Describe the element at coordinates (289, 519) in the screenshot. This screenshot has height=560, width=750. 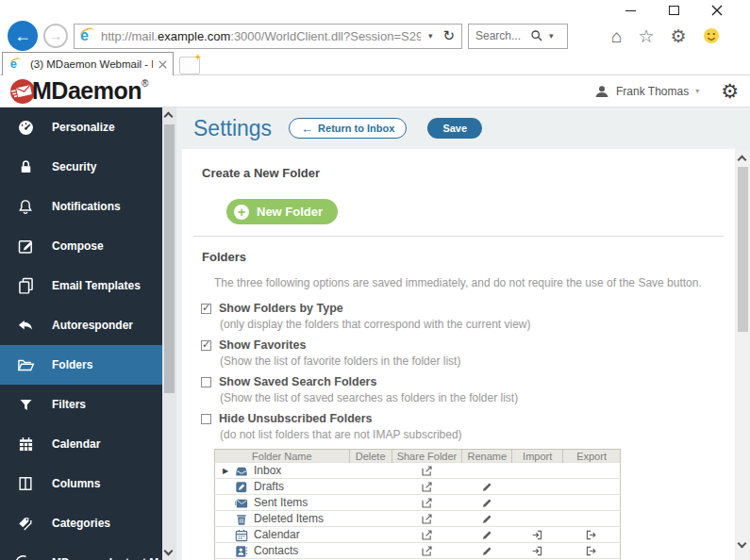
I see `folder-name: Deleted Items` at that location.